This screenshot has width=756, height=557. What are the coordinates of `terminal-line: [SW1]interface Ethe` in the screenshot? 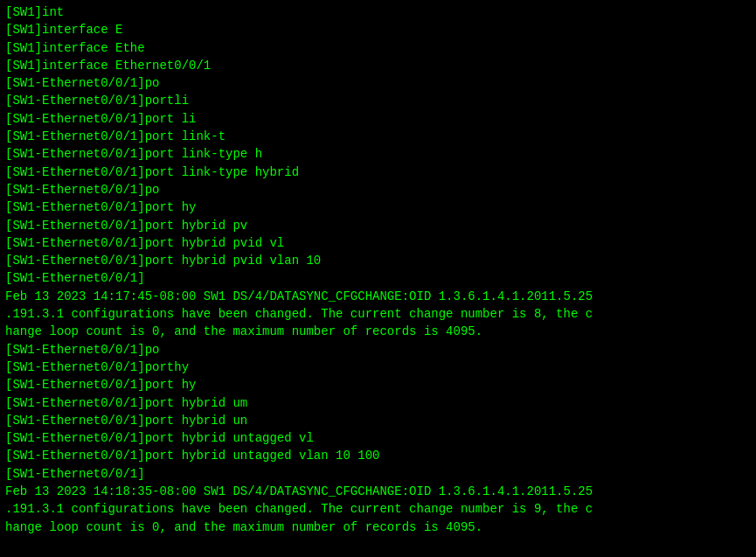 It's located at (378, 48).